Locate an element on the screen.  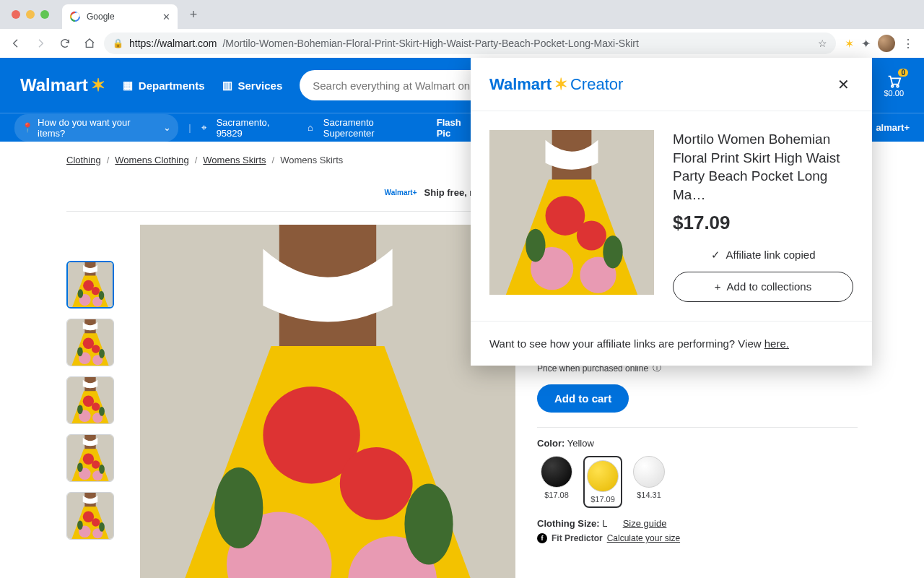
bookmark-icon: ☆ is located at coordinates (823, 43).